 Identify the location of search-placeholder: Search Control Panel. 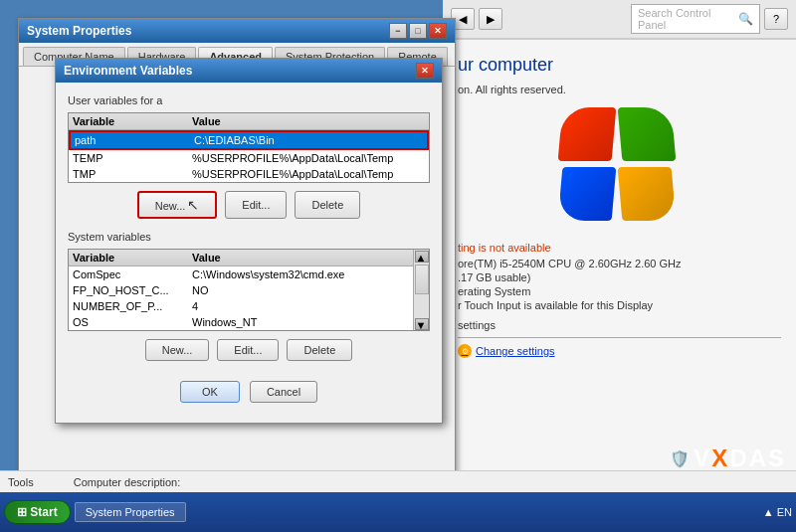
(689, 19).